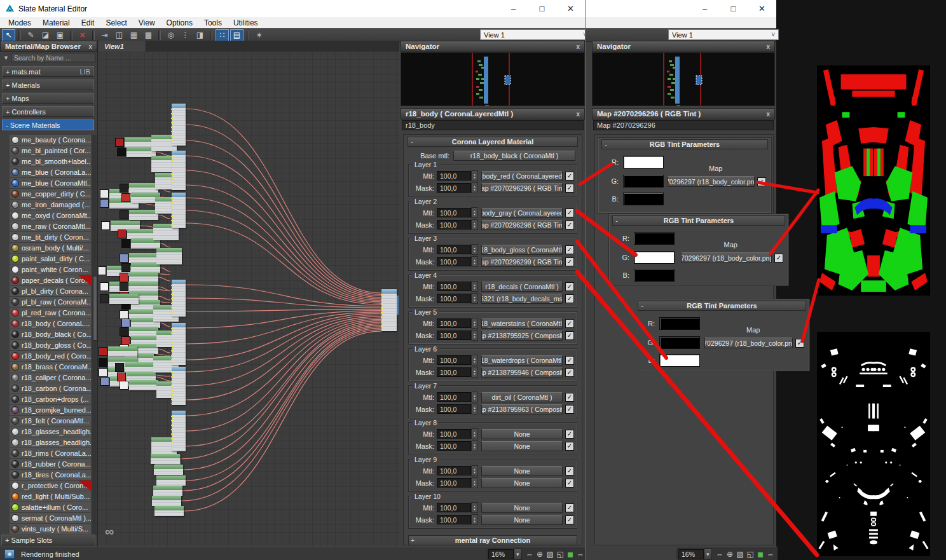 The image size is (946, 560). What do you see at coordinates (122, 46) in the screenshot?
I see `tab-view1: View1` at bounding box center [122, 46].